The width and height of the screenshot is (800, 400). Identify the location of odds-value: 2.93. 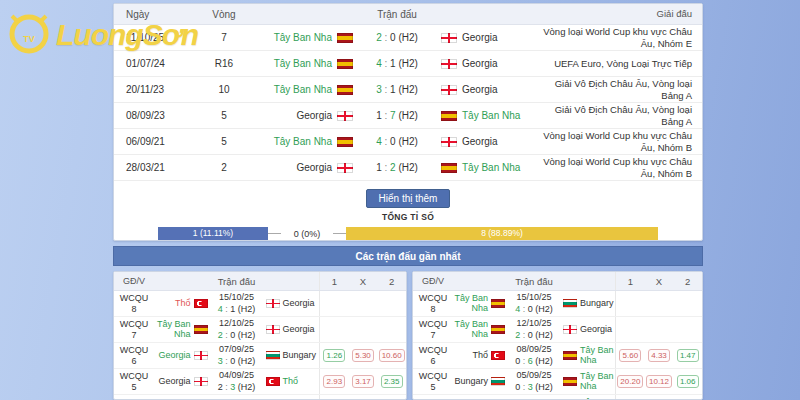
(334, 382).